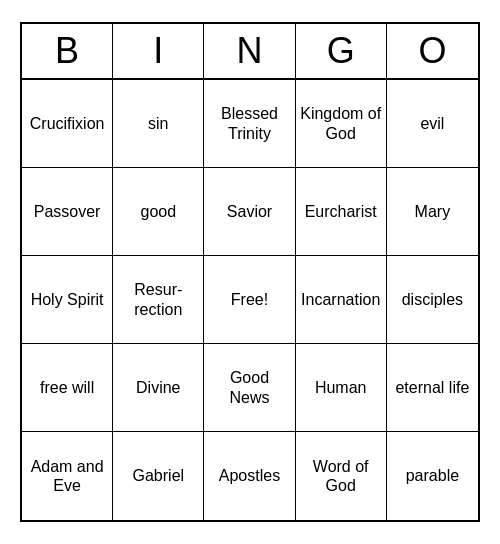 This screenshot has height=544, width=500. What do you see at coordinates (342, 476) in the screenshot?
I see `bingo-cell: Word of God` at bounding box center [342, 476].